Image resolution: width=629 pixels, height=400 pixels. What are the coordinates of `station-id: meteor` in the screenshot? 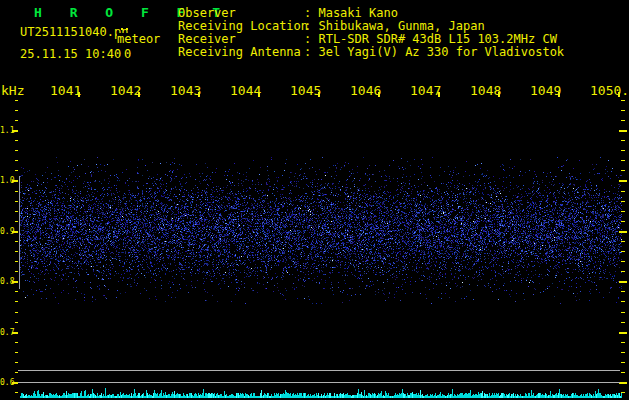 It's located at (138, 40).